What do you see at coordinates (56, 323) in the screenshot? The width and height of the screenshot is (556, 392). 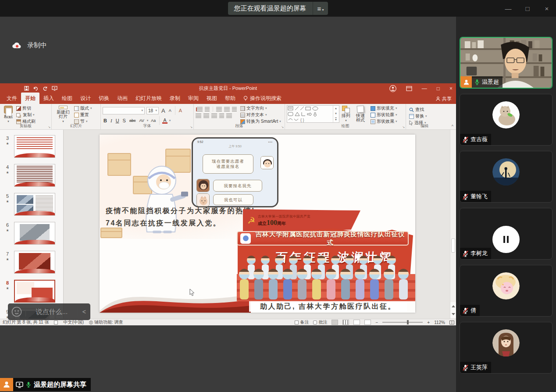 I see `spellcheck-icon` at bounding box center [56, 323].